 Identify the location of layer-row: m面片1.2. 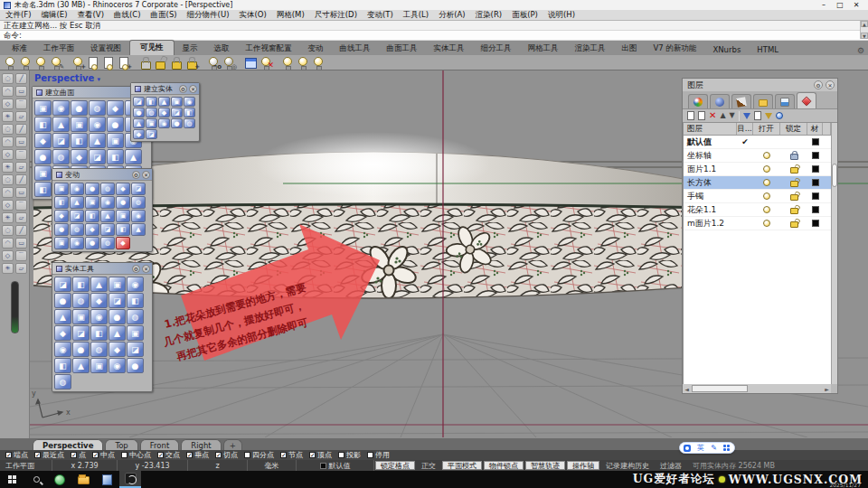
(758, 224).